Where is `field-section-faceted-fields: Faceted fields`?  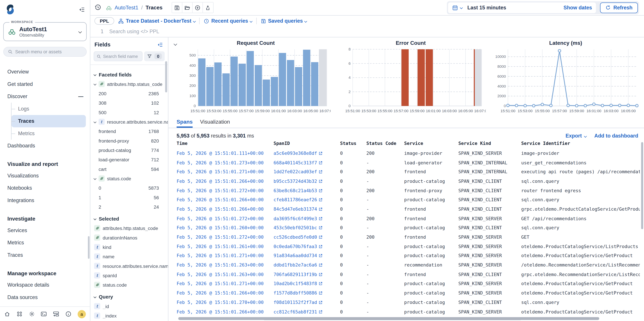
field-section-faceted-fields: Faceted fields is located at coordinates (129, 74).